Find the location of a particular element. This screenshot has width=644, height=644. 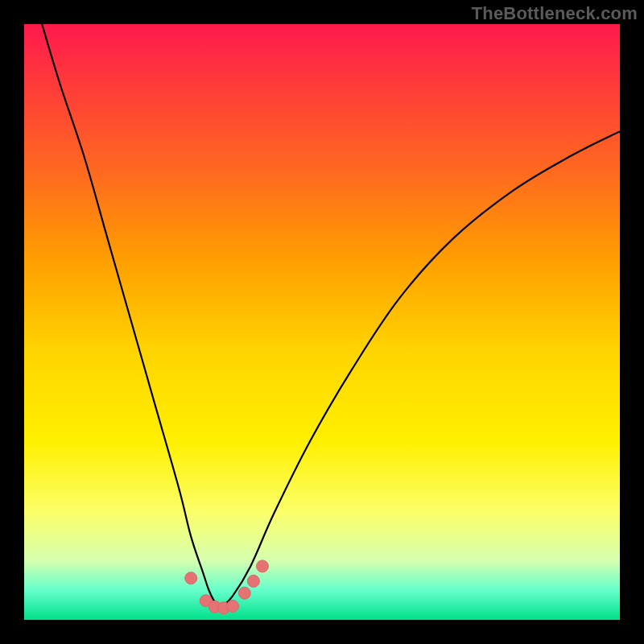

watermark-text: TheBottleneck.com is located at coordinates (555, 14).